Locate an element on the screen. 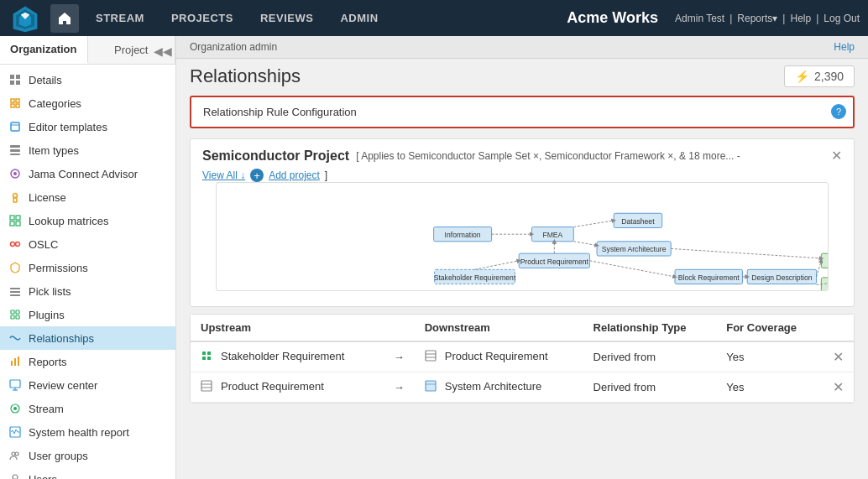 This screenshot has width=868, height=479. relationships-icon is located at coordinates (15, 338).